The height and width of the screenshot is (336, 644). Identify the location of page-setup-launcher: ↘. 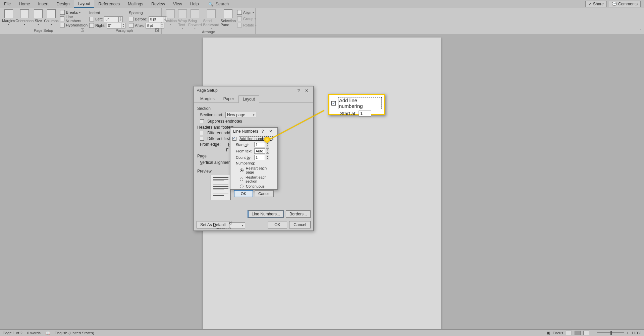
(83, 30).